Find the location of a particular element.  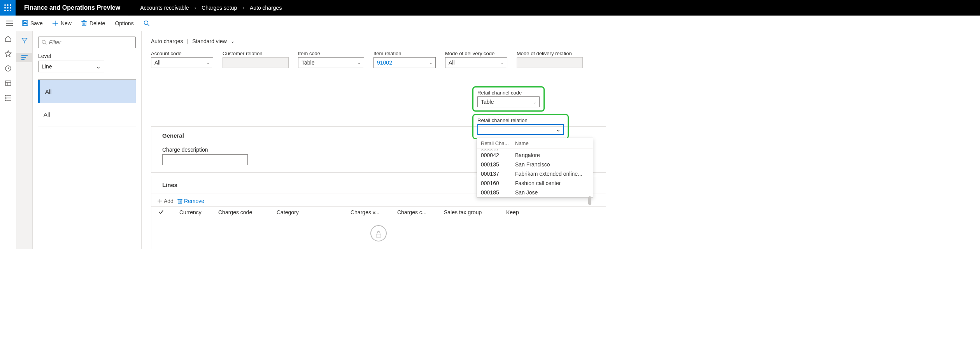

breadcrumb-item: Accounts receivable is located at coordinates (164, 8).